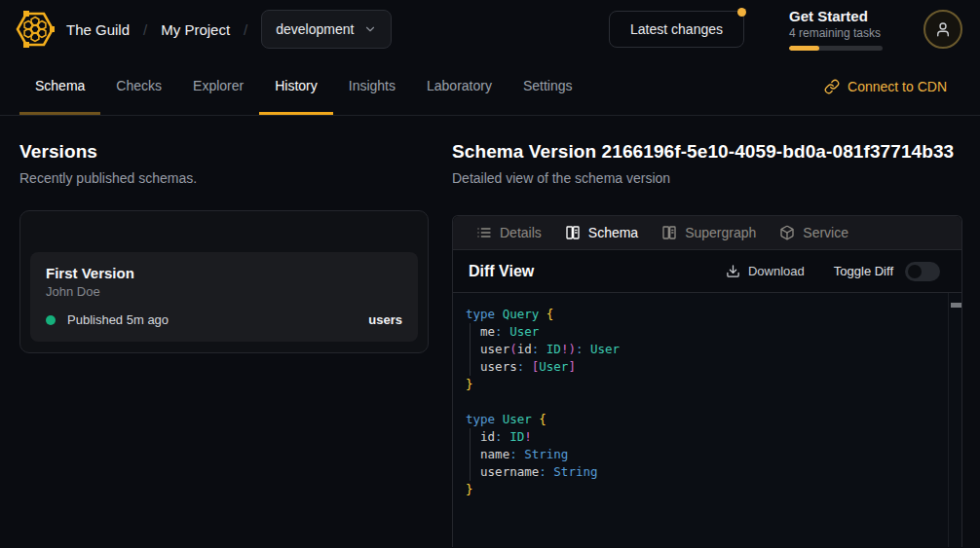 The width and height of the screenshot is (980, 548). What do you see at coordinates (326, 29) in the screenshot?
I see `target-selector: development` at bounding box center [326, 29].